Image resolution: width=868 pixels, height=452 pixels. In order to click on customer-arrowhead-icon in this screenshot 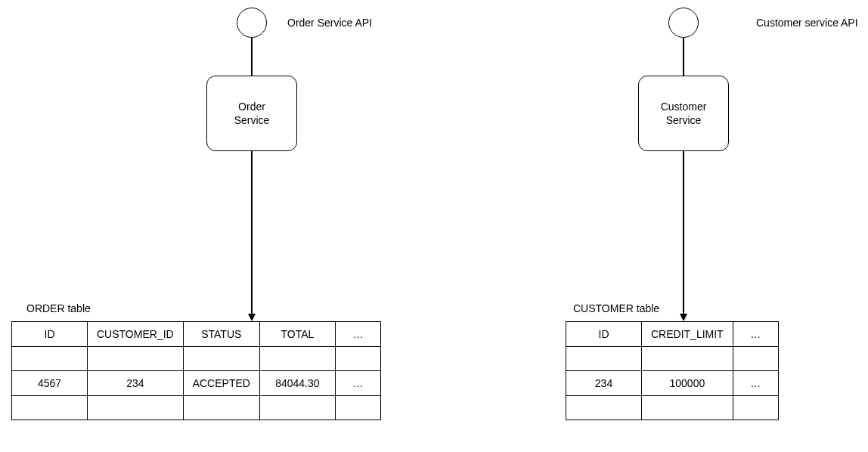, I will do `click(684, 317)`.